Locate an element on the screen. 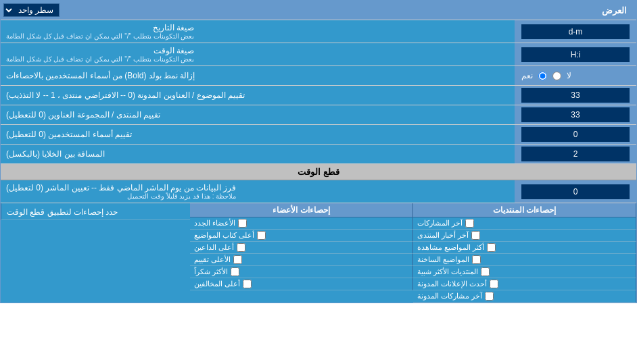 The width and height of the screenshot is (637, 364). list-item: آخر المشاركات is located at coordinates (525, 224).